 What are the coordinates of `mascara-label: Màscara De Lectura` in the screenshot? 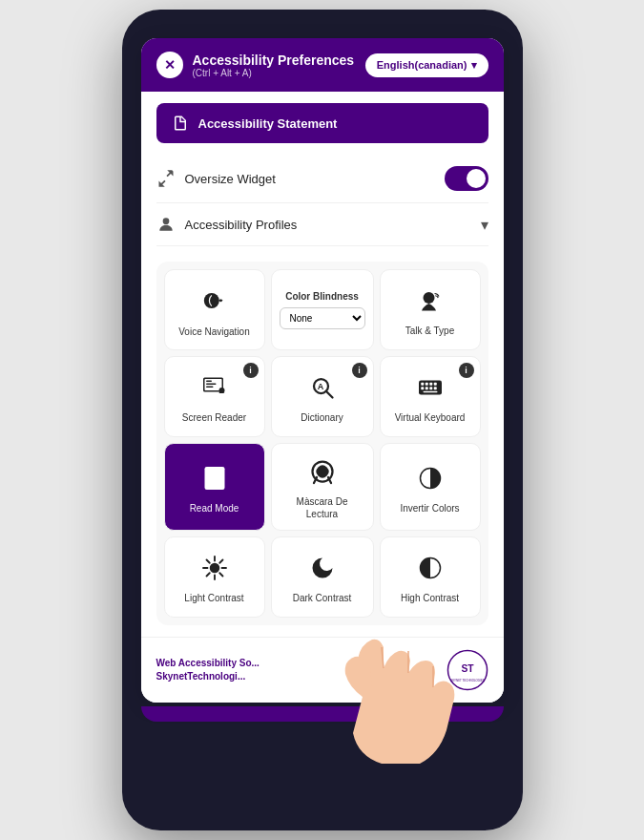 It's located at (322, 508).